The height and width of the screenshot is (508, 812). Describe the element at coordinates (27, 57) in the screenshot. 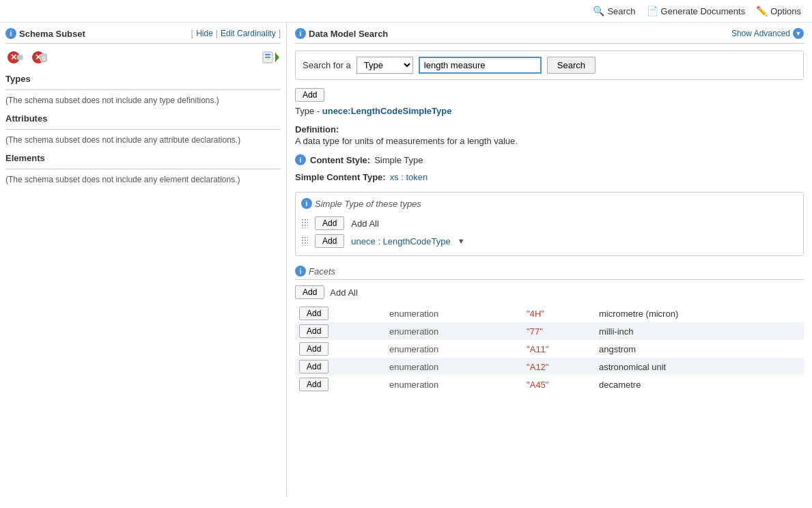

I see `left-icon-group: ✕ ✕` at that location.